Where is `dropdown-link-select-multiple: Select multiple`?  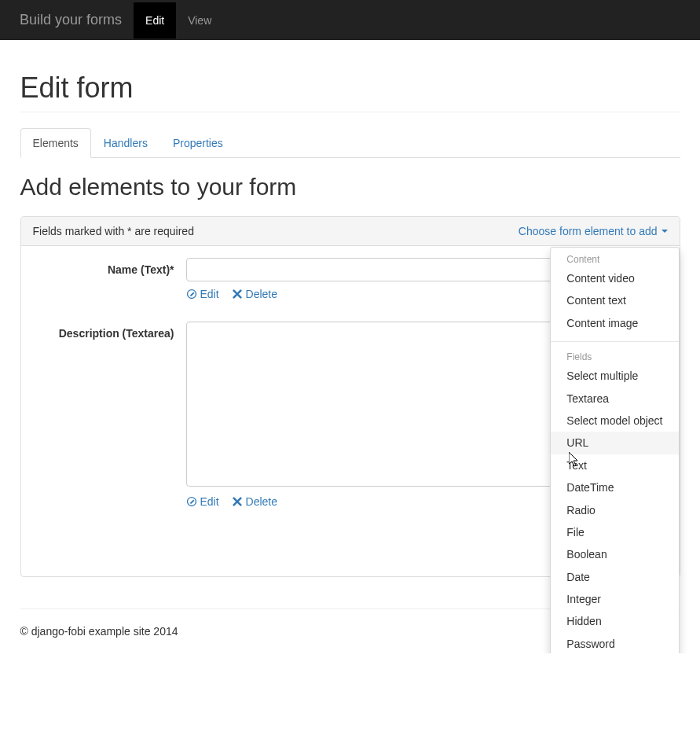
dropdown-link-select-multiple: Select multiple is located at coordinates (614, 376).